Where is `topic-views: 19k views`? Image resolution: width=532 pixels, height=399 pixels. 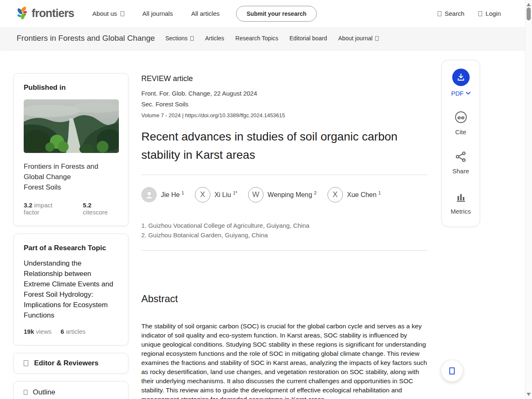 topic-views: 19k views is located at coordinates (37, 332).